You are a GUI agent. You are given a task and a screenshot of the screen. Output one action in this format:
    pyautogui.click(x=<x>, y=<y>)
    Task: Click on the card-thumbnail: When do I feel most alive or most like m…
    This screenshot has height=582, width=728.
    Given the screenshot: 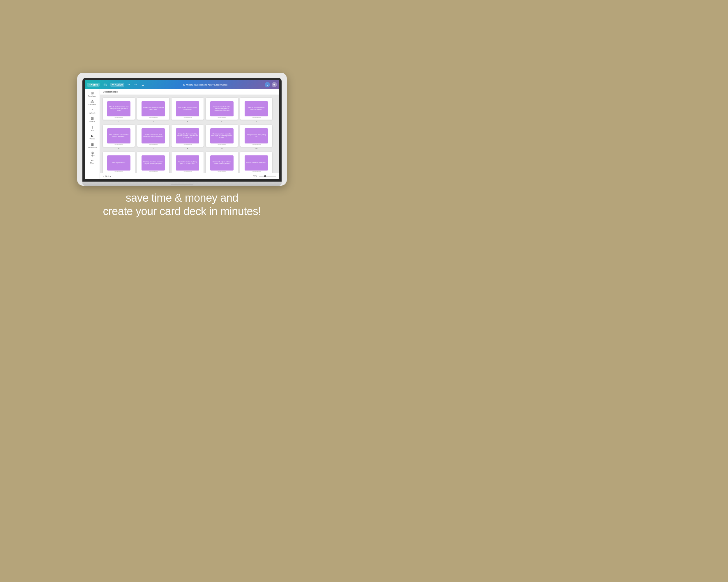 What is the action you would take?
    pyautogui.click(x=119, y=109)
    